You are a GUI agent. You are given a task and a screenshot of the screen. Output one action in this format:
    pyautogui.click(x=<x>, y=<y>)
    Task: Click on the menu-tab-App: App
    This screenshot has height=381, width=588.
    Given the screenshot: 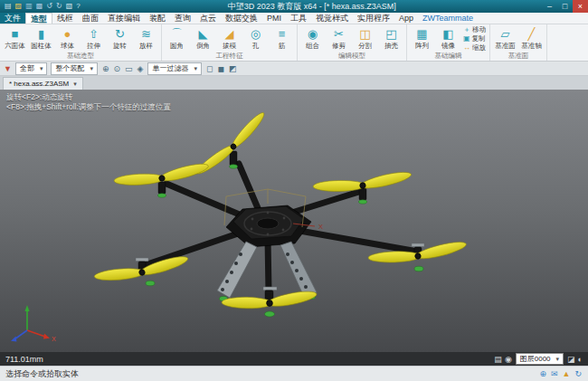 What is the action you would take?
    pyautogui.click(x=406, y=18)
    